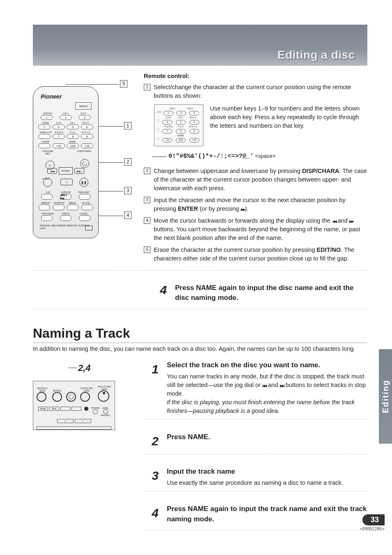  I want to click on skip-fwd-icon, so click(282, 385).